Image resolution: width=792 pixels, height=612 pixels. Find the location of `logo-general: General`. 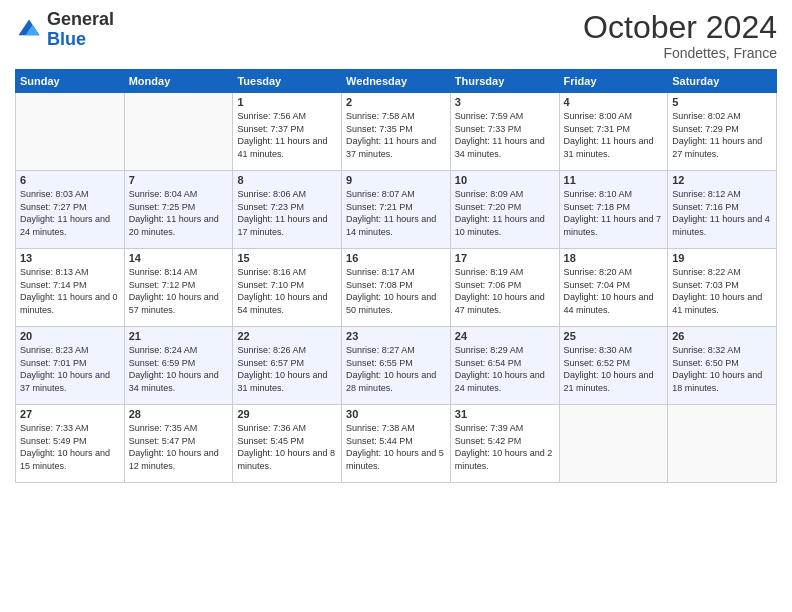

logo-general: General is located at coordinates (80, 19).